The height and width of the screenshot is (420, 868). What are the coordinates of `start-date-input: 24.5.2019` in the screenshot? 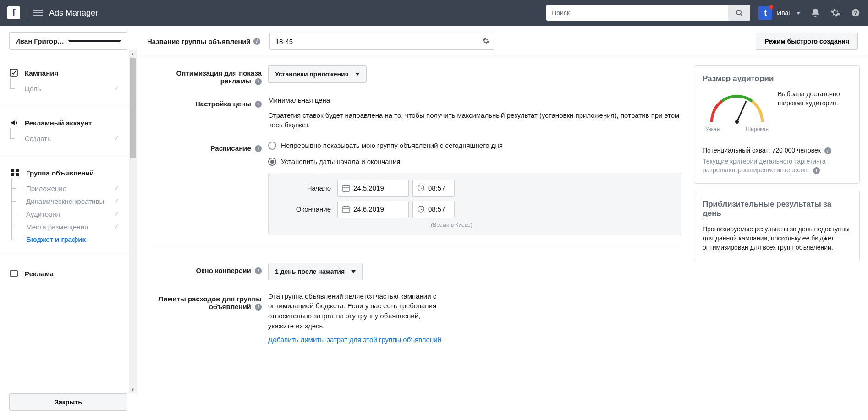 It's located at (373, 188).